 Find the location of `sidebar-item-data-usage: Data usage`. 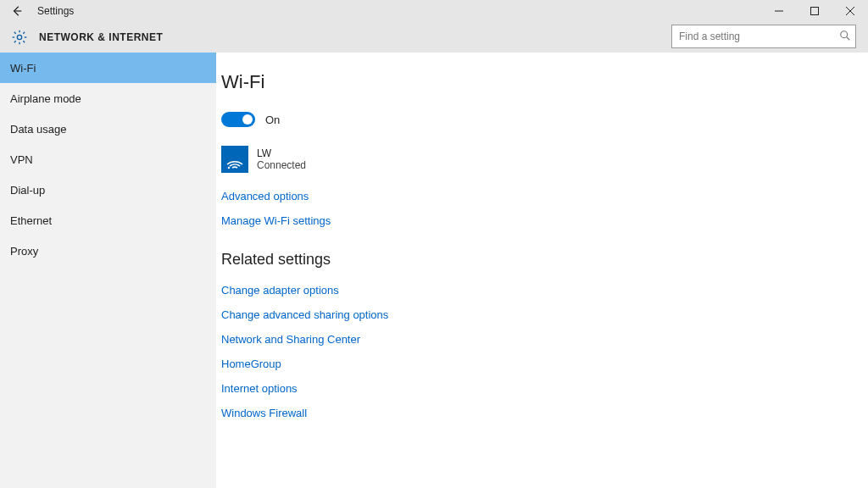

sidebar-item-data-usage: Data usage is located at coordinates (108, 129).